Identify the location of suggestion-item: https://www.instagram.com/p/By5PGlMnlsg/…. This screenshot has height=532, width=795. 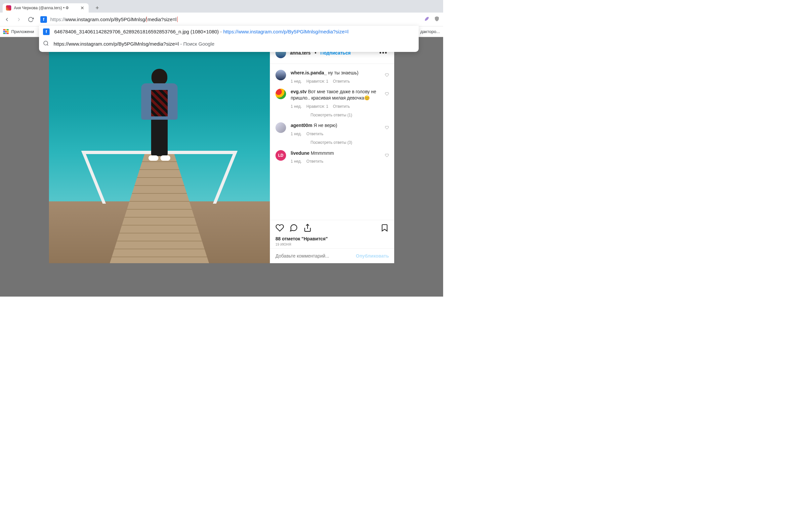
(229, 44).